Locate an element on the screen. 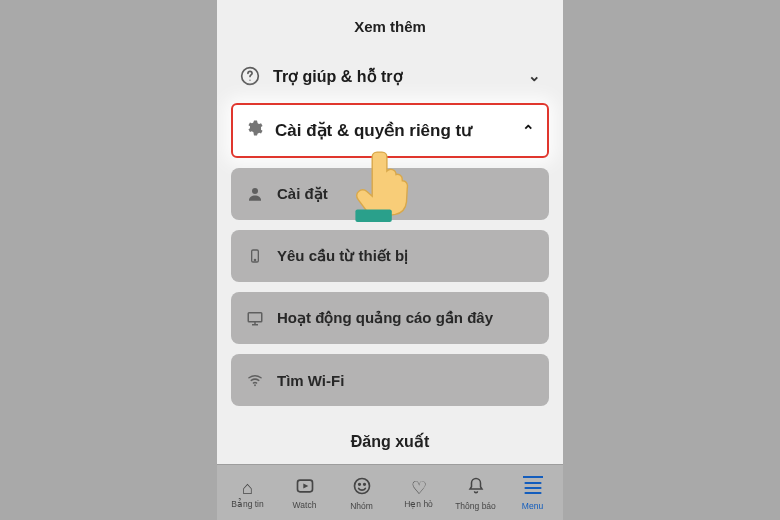 This screenshot has height=520, width=780. tab-label: Thông báo is located at coordinates (476, 506).